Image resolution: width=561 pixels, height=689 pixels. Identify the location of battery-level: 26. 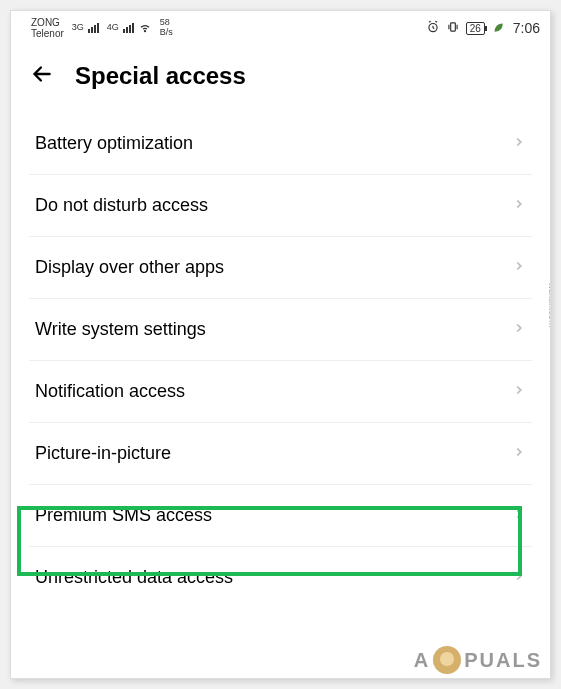
(476, 28).